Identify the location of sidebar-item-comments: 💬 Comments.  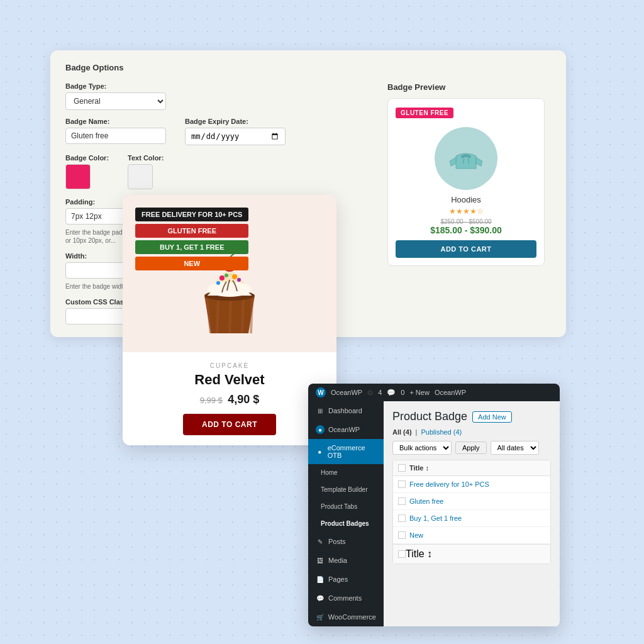
(346, 598).